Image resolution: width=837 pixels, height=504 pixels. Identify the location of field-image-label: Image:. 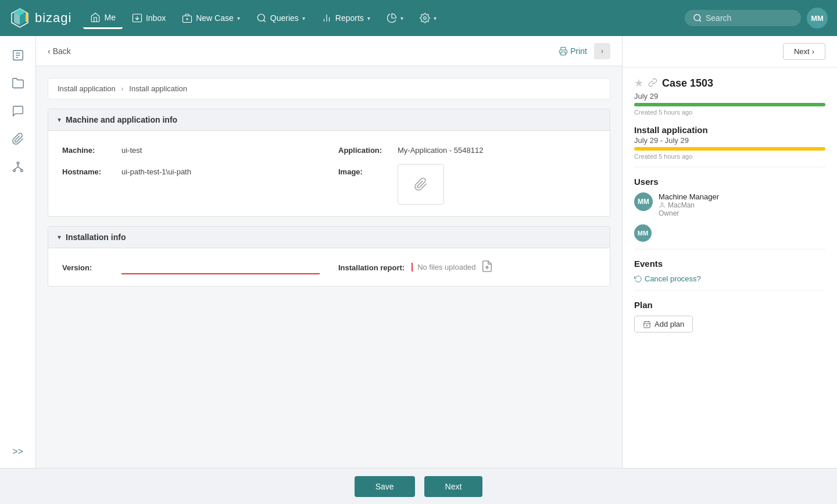
(364, 170).